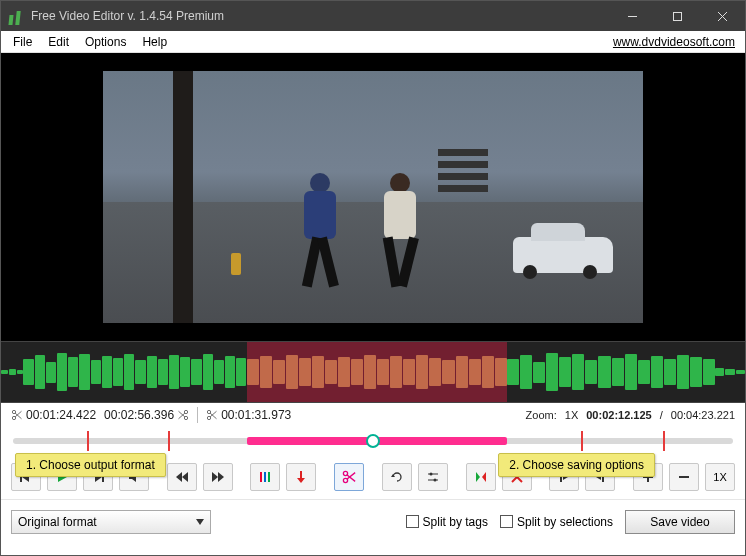 Image resolution: width=746 pixels, height=556 pixels. Describe the element at coordinates (456, 522) in the screenshot. I see `split-by-tags-label: Split by tags` at that location.